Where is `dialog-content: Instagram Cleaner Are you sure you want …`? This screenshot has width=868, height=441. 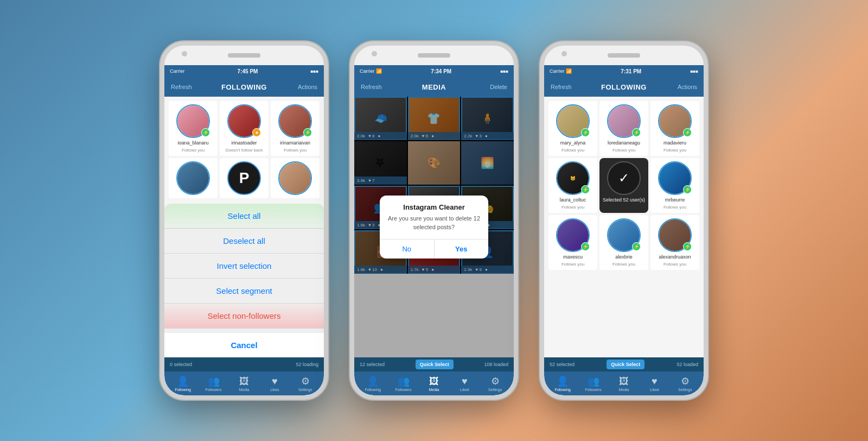
dialog-content: Instagram Cleaner Are you sure you want … is located at coordinates (434, 217).